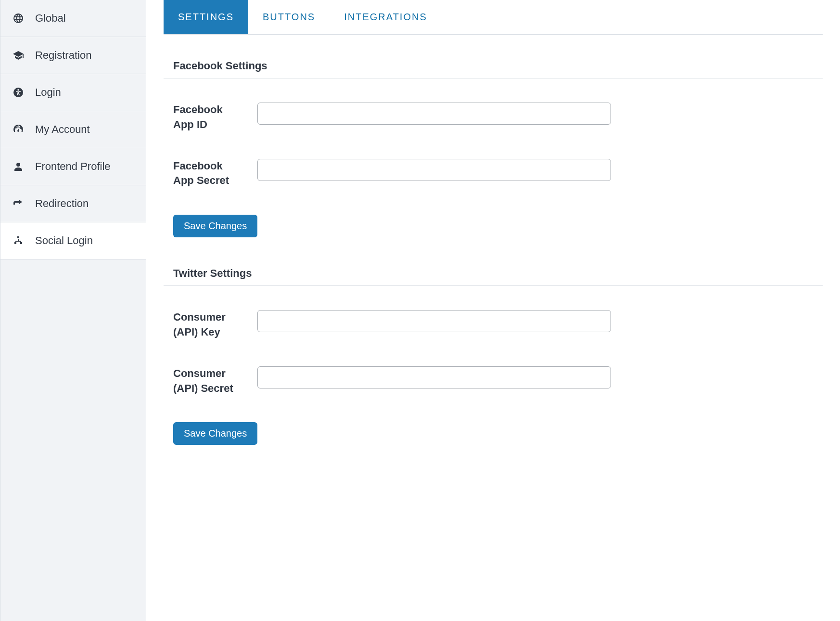 This screenshot has width=840, height=621. Describe the element at coordinates (216, 433) in the screenshot. I see `save-button-twitter: Save Changes` at that location.